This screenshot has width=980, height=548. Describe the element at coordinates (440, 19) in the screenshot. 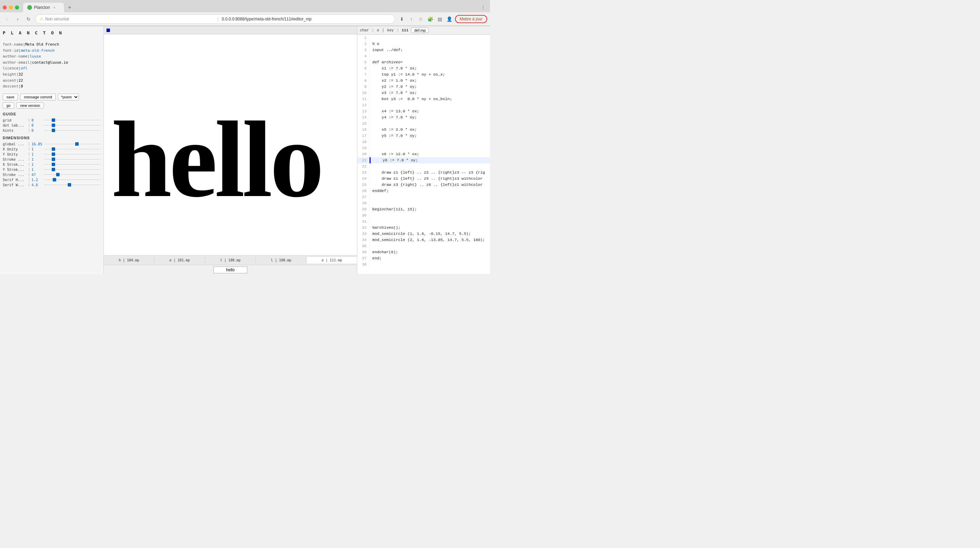

I see `sidebar-button: ▤` at that location.